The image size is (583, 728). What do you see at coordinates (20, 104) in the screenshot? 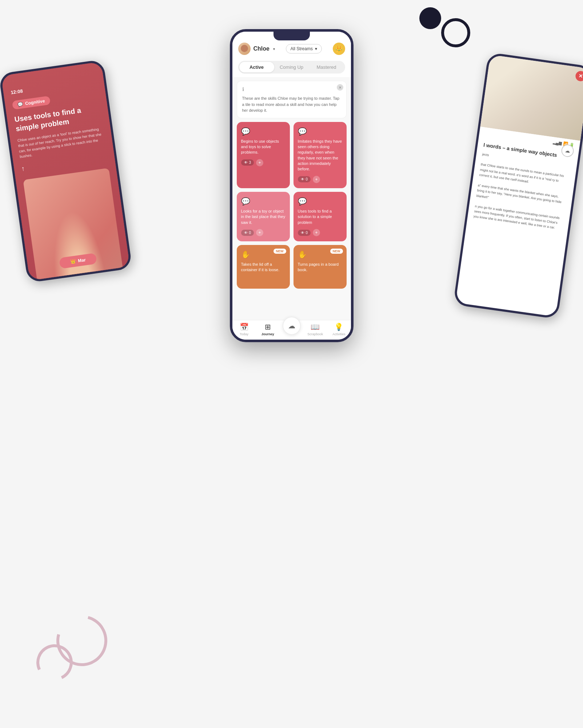
I see `cognitive-icon: 💬` at bounding box center [20, 104].